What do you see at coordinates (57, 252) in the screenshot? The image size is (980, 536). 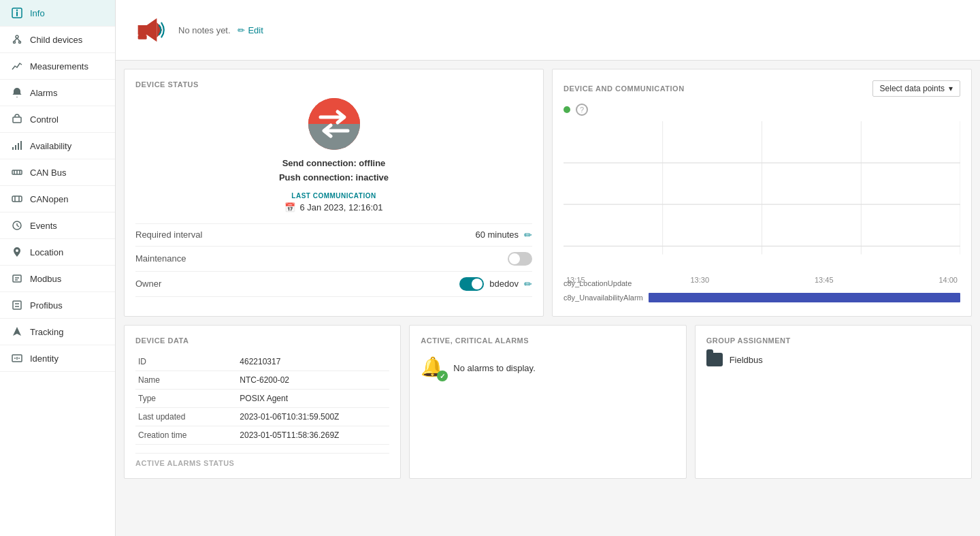 I see `sidebar-item-location: Location` at bounding box center [57, 252].